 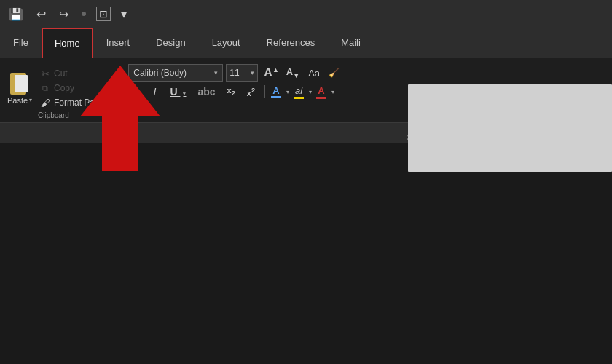 What do you see at coordinates (288, 92) in the screenshot?
I see `font-color-dropdown: ▾` at bounding box center [288, 92].